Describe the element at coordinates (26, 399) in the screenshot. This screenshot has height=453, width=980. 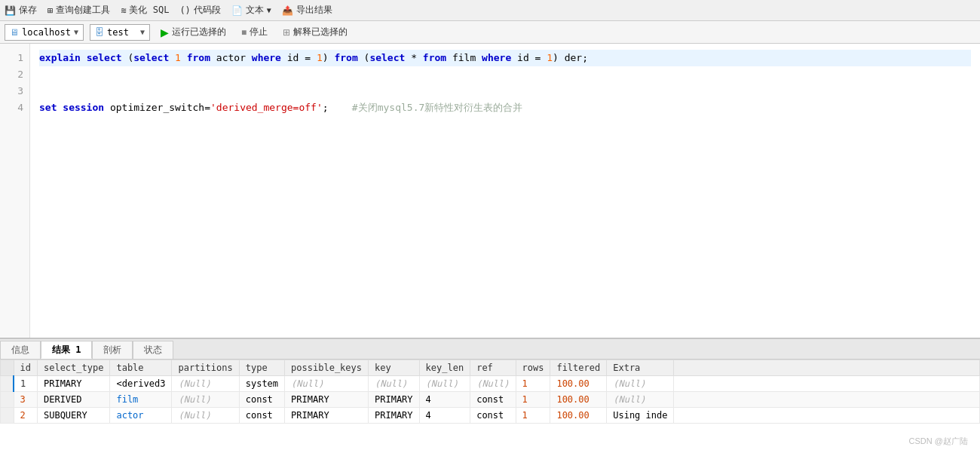
I see `cell-id: 3` at that location.